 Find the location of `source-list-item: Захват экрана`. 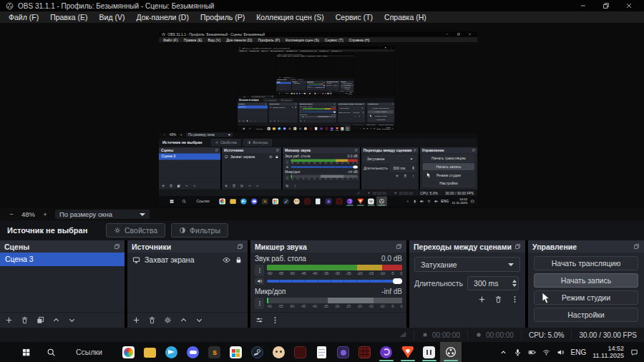

source-list-item: Захват экрана is located at coordinates (252, 157).